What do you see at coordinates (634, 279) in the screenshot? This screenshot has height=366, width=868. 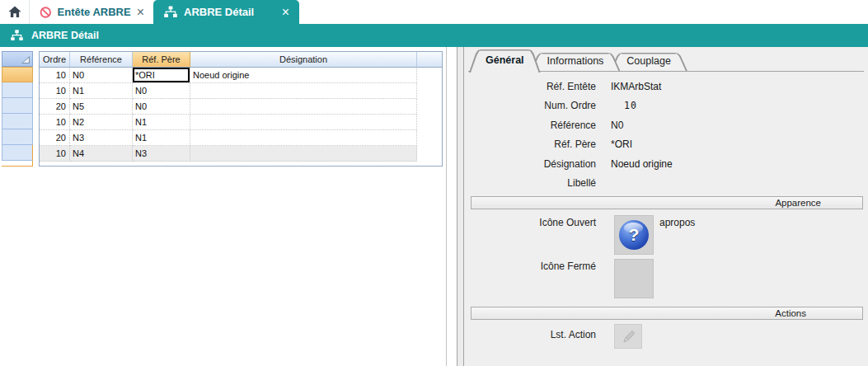 I see `icone-ferme-button` at bounding box center [634, 279].